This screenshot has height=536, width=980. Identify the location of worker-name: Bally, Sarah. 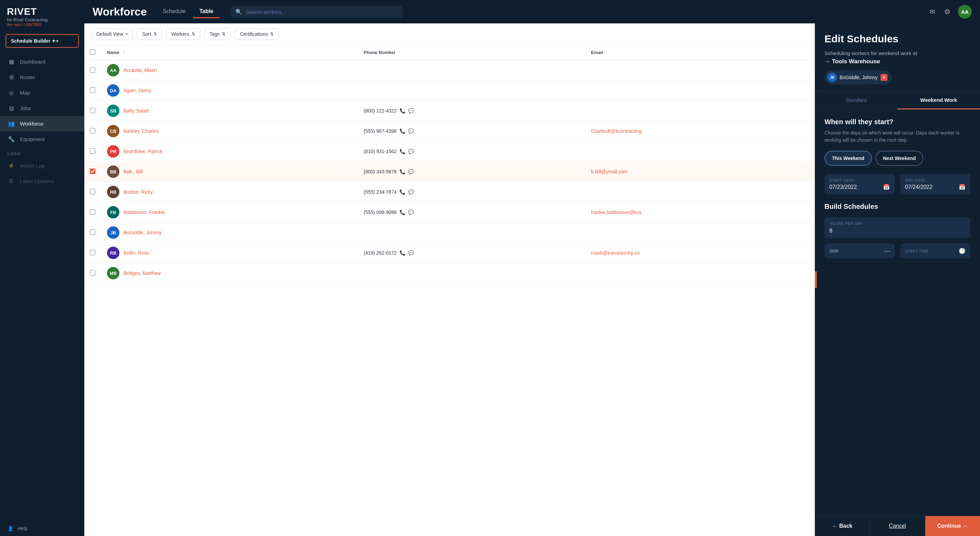
(136, 111).